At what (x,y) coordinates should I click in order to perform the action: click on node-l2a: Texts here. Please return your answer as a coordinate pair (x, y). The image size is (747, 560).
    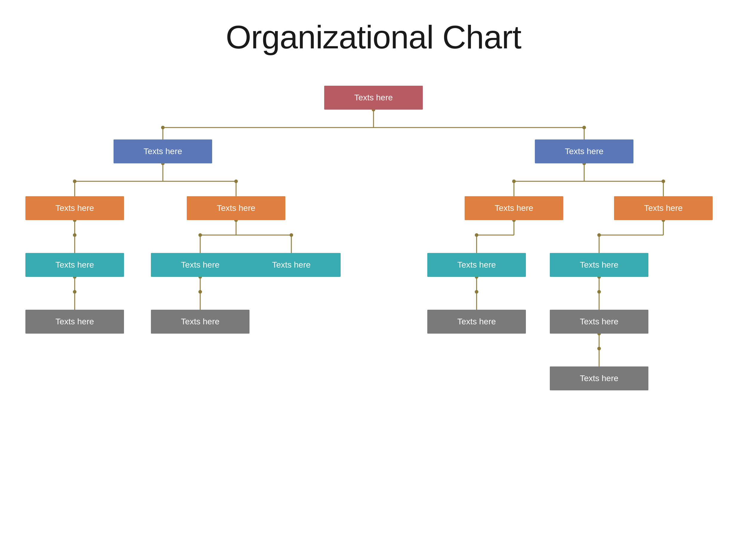
    Looking at the image, I should click on (75, 208).